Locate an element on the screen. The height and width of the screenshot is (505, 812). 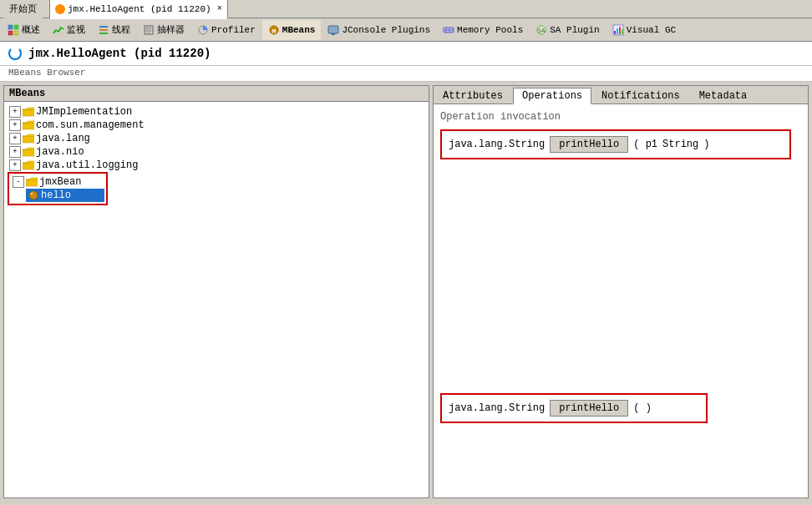
tab-metadata-label: Metadata is located at coordinates (723, 96).